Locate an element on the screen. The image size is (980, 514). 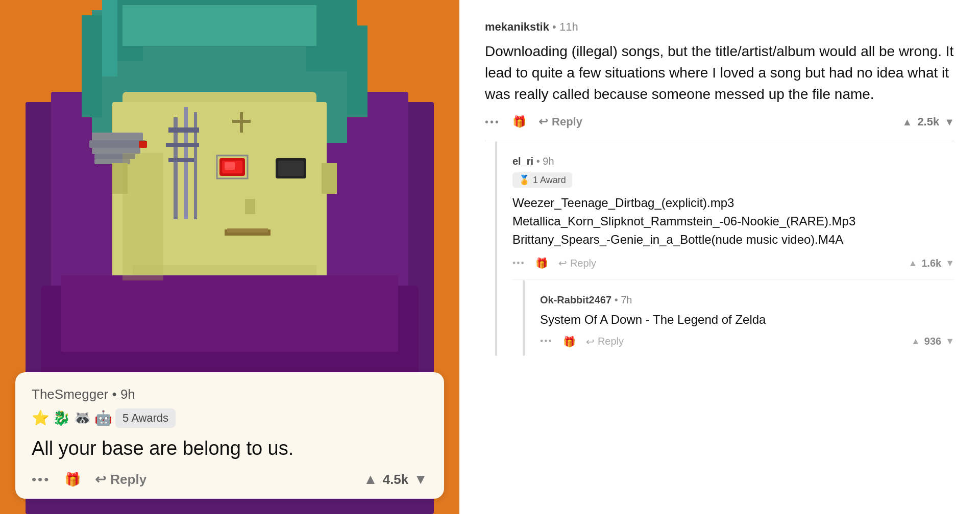
deep-comment-body: System Of A Down - The Legend of Zelda is located at coordinates (747, 320).